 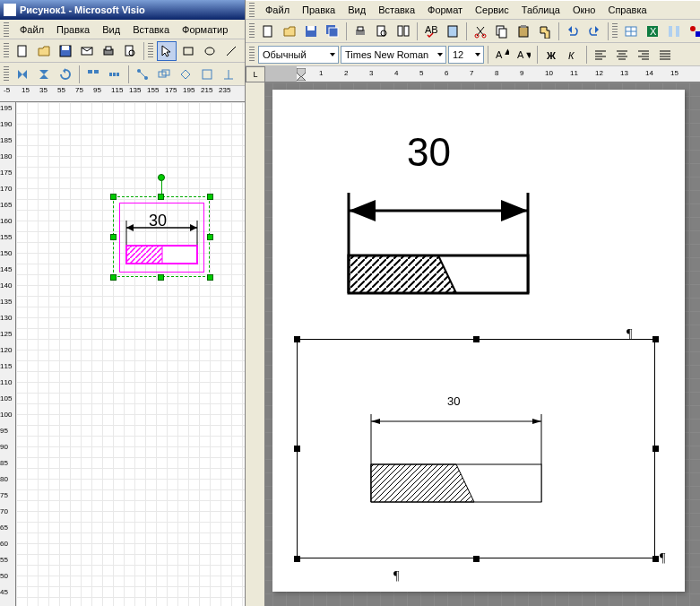 What do you see at coordinates (161, 278) in the screenshot?
I see `sel-handle-s` at bounding box center [161, 278].